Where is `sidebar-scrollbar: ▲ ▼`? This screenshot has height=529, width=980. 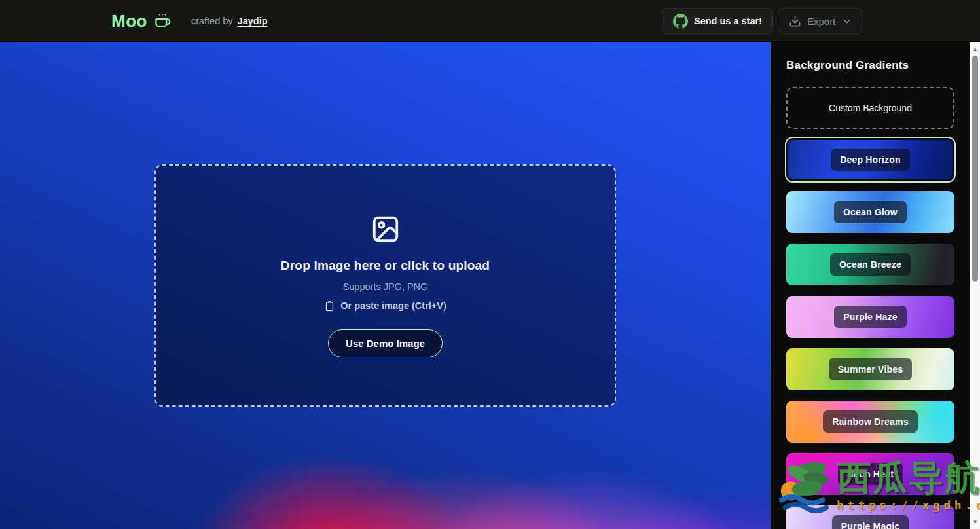 sidebar-scrollbar: ▲ ▼ is located at coordinates (975, 285).